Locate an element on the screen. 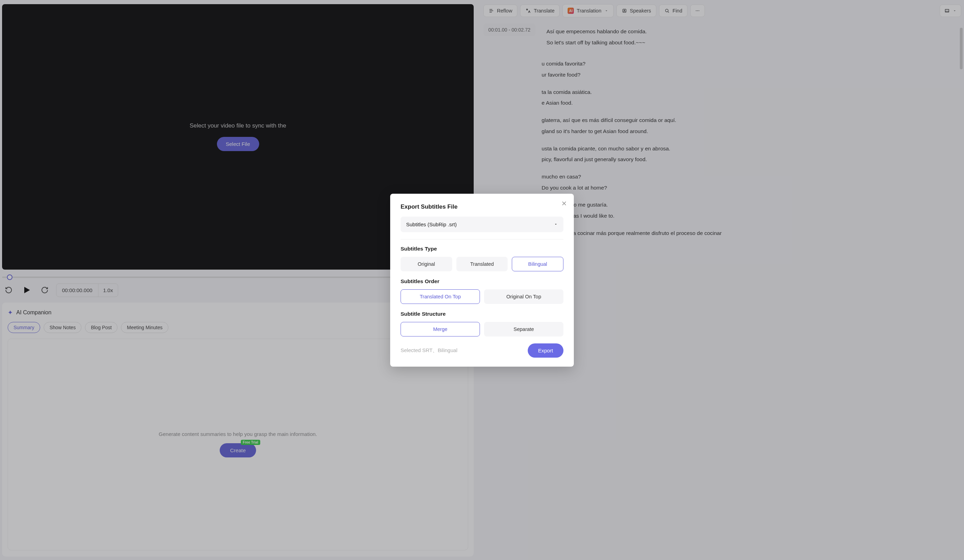 Image resolution: width=964 pixels, height=560 pixels. type-option-bilingual: Bilingual is located at coordinates (538, 264).